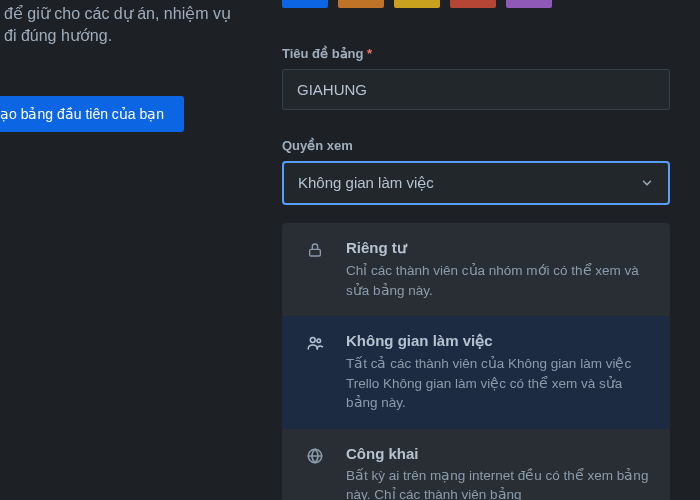 Image resolution: width=700 pixels, height=500 pixels. What do you see at coordinates (315, 455) in the screenshot?
I see `globe-icon` at bounding box center [315, 455].